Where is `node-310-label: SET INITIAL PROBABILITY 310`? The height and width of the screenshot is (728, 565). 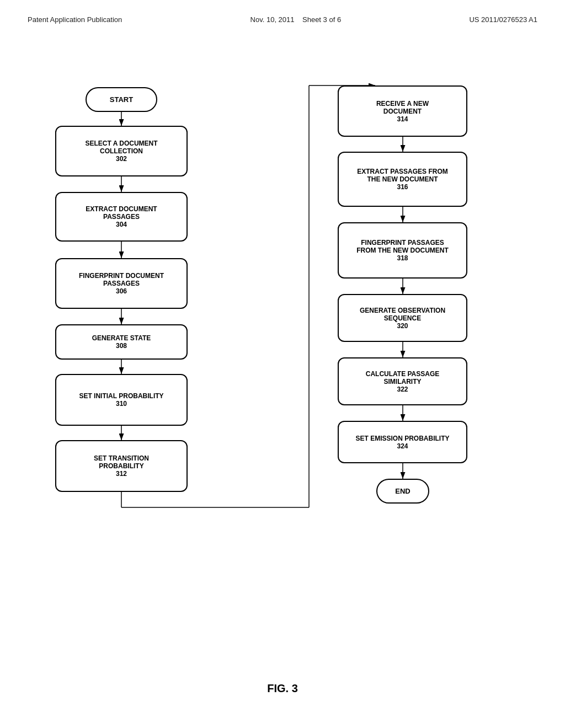 node-310-label: SET INITIAL PROBABILITY 310 is located at coordinates (121, 400).